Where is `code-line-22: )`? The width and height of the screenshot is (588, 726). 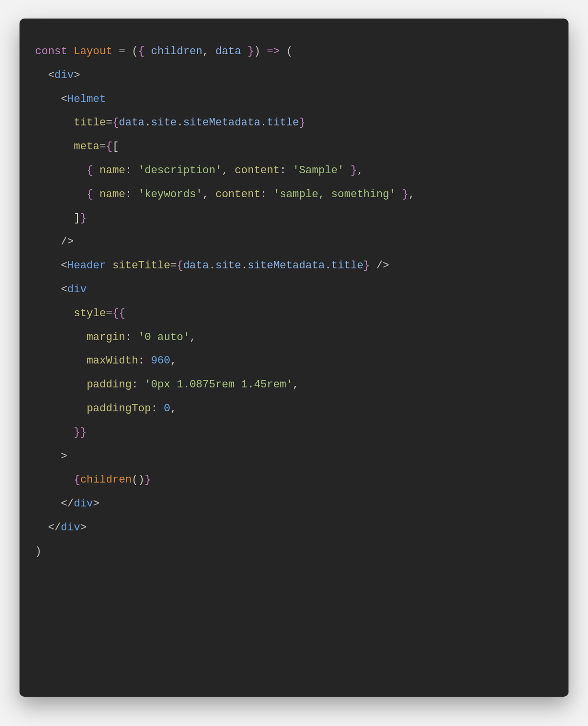 code-line-22: ) is located at coordinates (38, 551).